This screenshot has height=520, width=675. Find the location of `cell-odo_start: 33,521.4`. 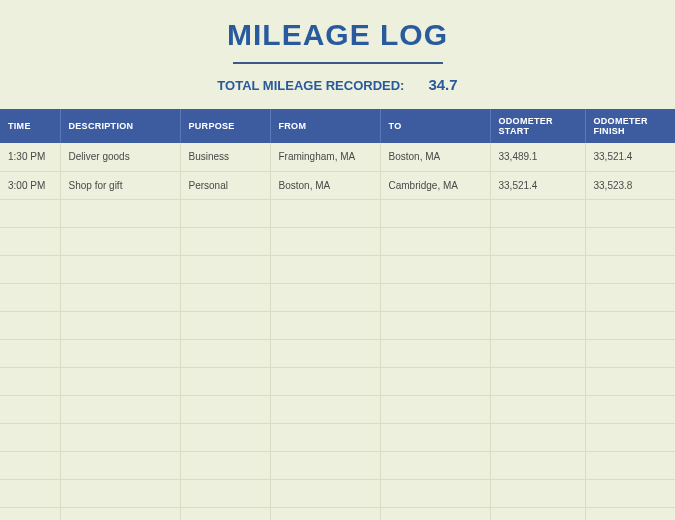

cell-odo_start: 33,521.4 is located at coordinates (538, 185).